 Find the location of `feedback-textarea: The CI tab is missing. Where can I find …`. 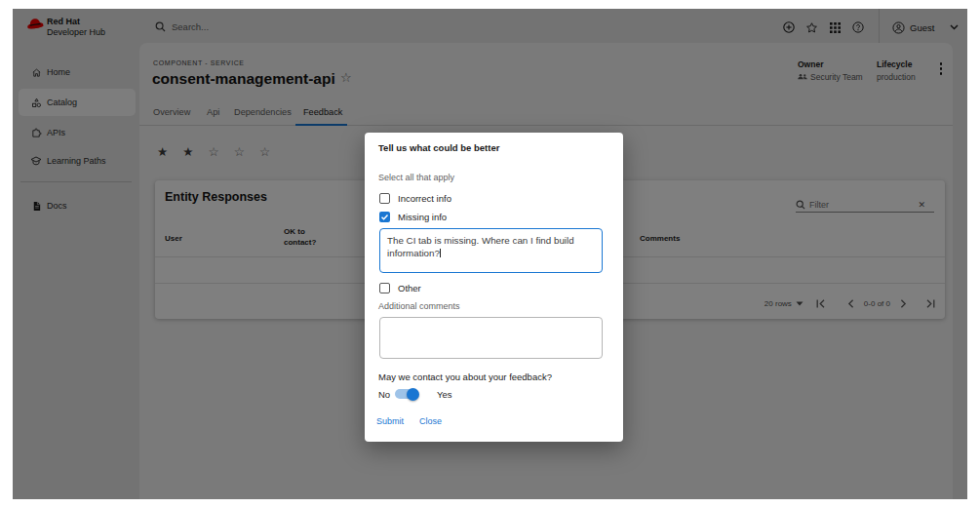

feedback-textarea: The CI tab is missing. Where can I find … is located at coordinates (491, 251).